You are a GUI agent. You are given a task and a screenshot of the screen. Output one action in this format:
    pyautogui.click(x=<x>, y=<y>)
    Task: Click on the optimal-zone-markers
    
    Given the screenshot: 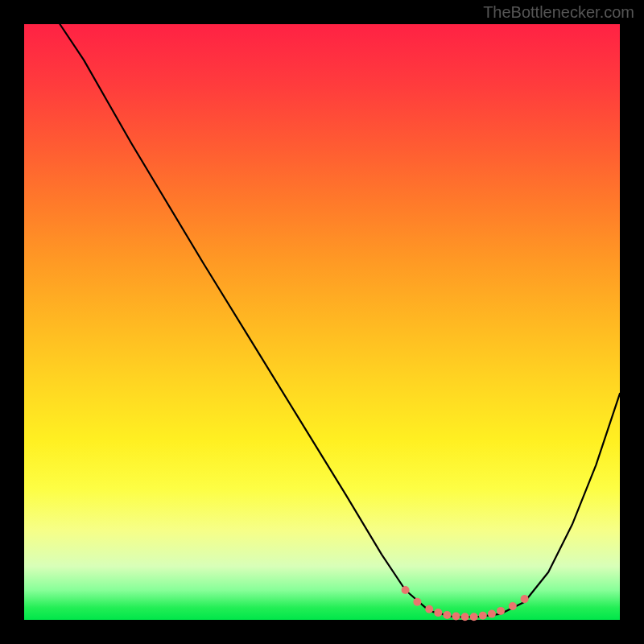 What is the action you would take?
    pyautogui.click(x=465, y=604)
    